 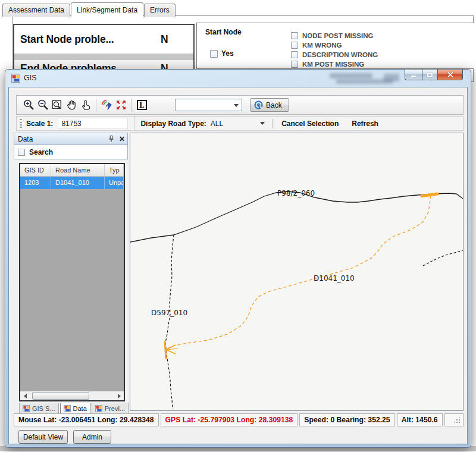 I want to click on scroll-left-icon, so click(x=25, y=396).